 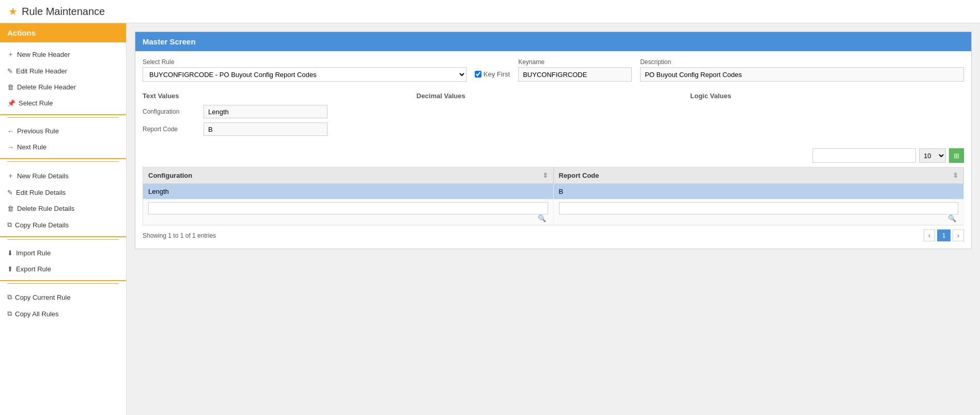 What do you see at coordinates (37, 314) in the screenshot?
I see `copy-all-rules-label: Copy All Rules` at bounding box center [37, 314].